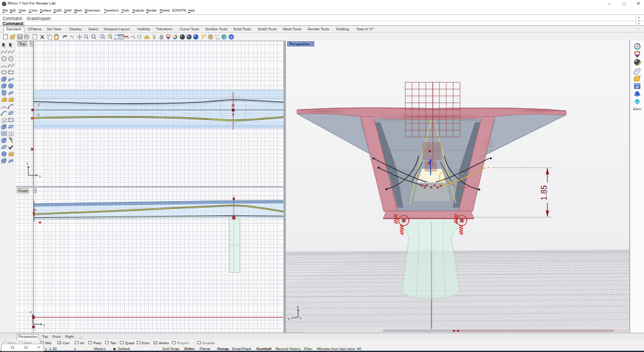 This screenshot has height=352, width=644. Describe the element at coordinates (544, 193) in the screenshot. I see `svg-text: 1.85` at that location.